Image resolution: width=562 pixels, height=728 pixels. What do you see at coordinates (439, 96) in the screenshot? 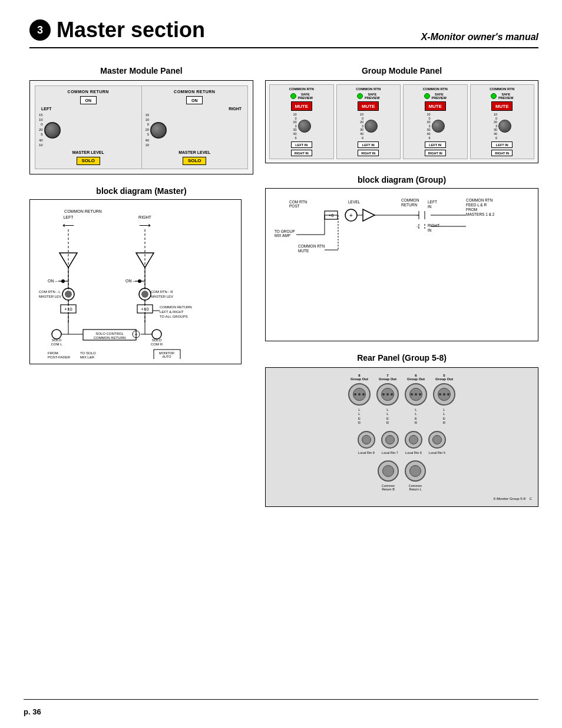
I see `safe-preview-label-3: SAFEPREVIEW` at bounding box center [439, 96].